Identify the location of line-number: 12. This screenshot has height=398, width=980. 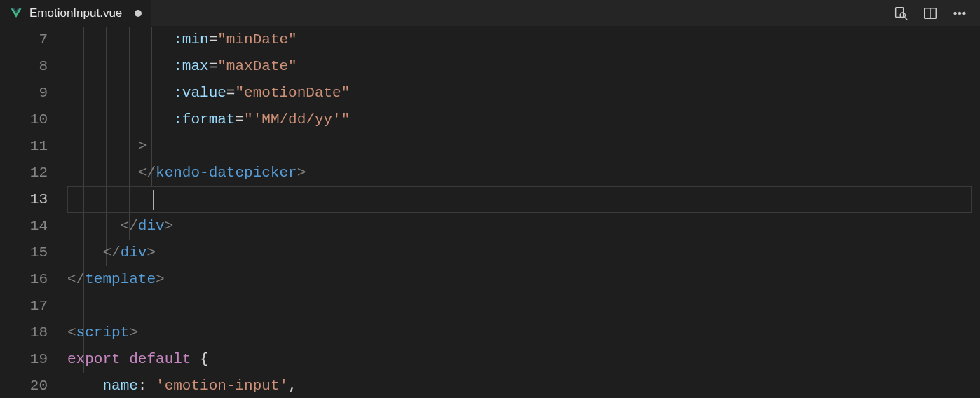
(24, 173).